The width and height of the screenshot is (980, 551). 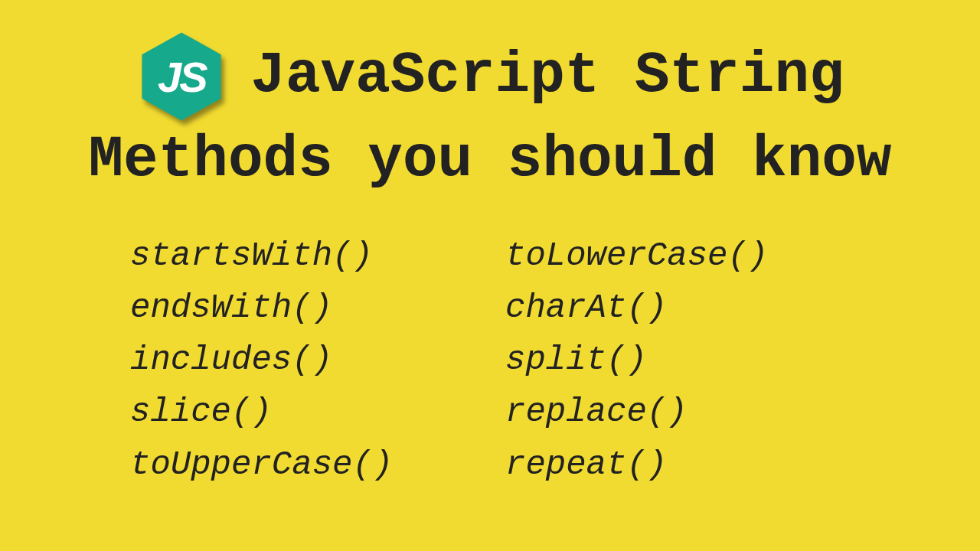 What do you see at coordinates (547, 77) in the screenshot?
I see `title-line-1: JavaScript String` at bounding box center [547, 77].